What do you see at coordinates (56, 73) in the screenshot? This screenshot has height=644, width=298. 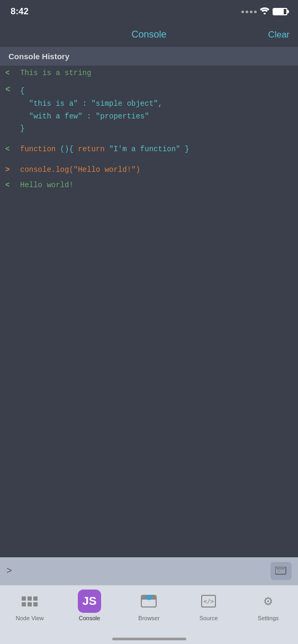 I see `entry-1-text: This is a string` at bounding box center [56, 73].